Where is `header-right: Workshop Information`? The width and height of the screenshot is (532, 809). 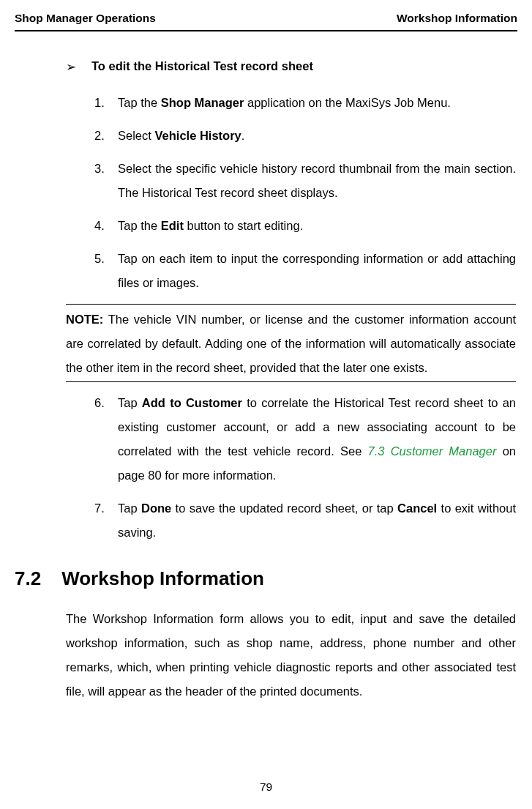 header-right: Workshop Information is located at coordinates (457, 18).